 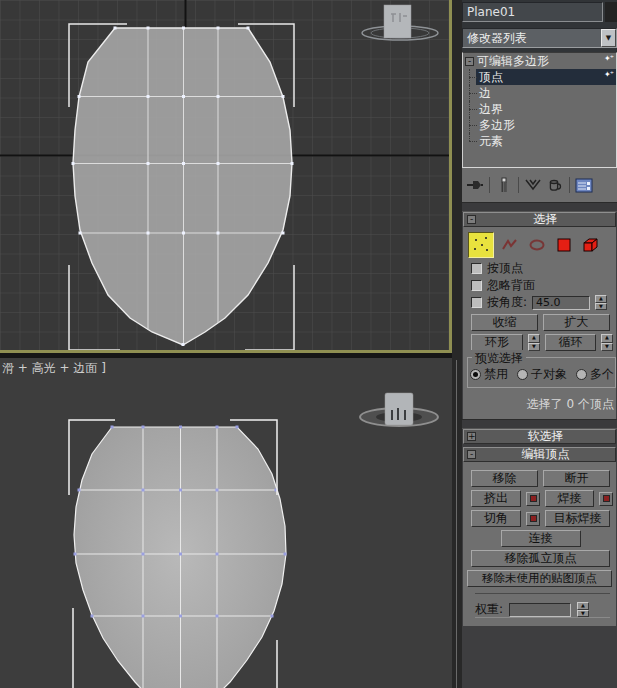 What do you see at coordinates (537, 245) in the screenshot?
I see `border-mode-icon` at bounding box center [537, 245].